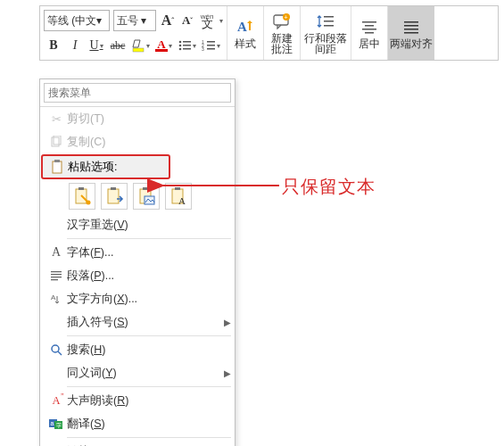 Image resolution: width=504 pixels, height=446 pixels. I want to click on font-color-button: A▾, so click(164, 45).